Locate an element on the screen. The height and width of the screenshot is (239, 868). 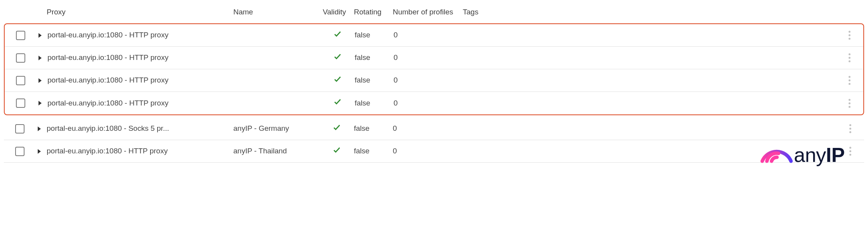
anyip-arcs-icon is located at coordinates (777, 153).